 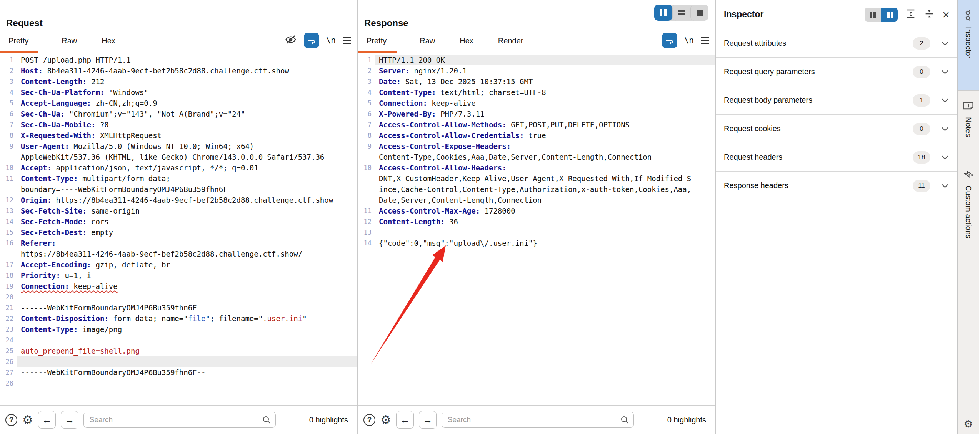 What do you see at coordinates (377, 45) in the screenshot?
I see `response-tab-pretty: Pretty` at bounding box center [377, 45].